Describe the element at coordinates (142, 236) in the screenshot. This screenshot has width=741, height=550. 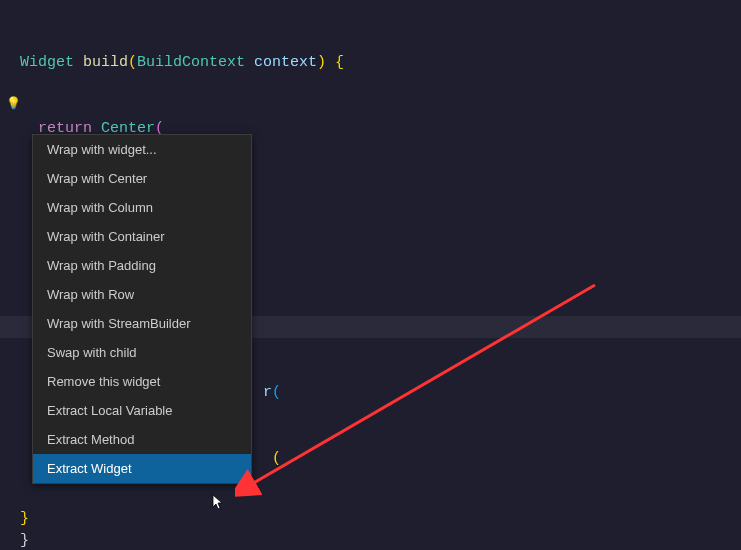
I see `menu-item-wrap-container: Wrap with Container` at that location.